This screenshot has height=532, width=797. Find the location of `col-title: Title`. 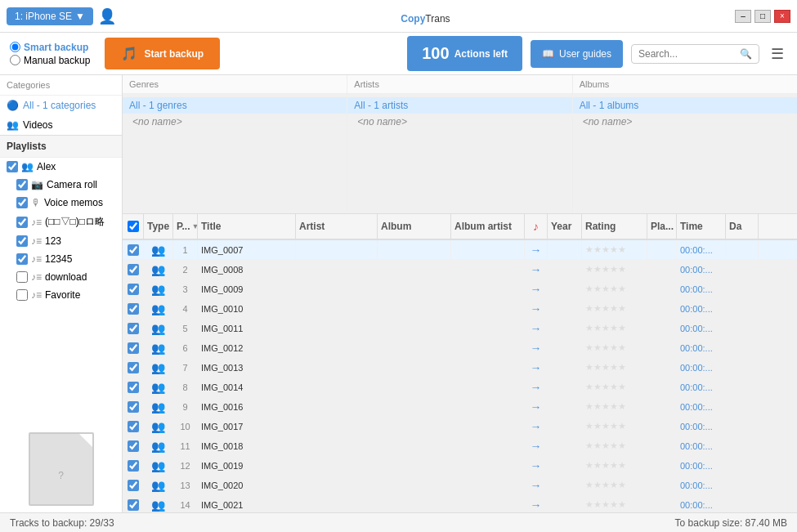

col-title: Title is located at coordinates (247, 226).